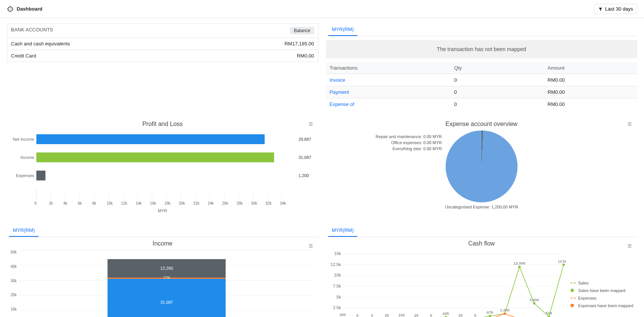 The height and width of the screenshot is (317, 644). What do you see at coordinates (490, 312) in the screenshot?
I see `svg-text: 676` at bounding box center [490, 312].